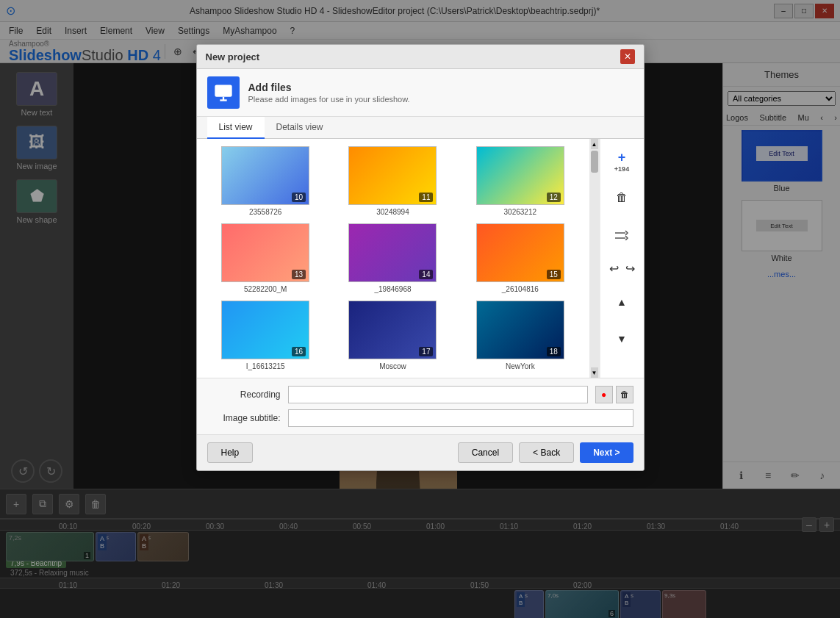  I want to click on image-name-11: 30248994, so click(392, 212).